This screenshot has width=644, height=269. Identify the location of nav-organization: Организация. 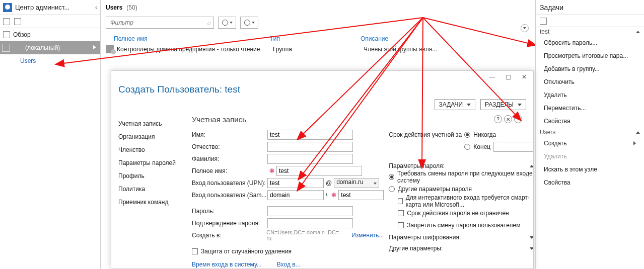
(149, 137).